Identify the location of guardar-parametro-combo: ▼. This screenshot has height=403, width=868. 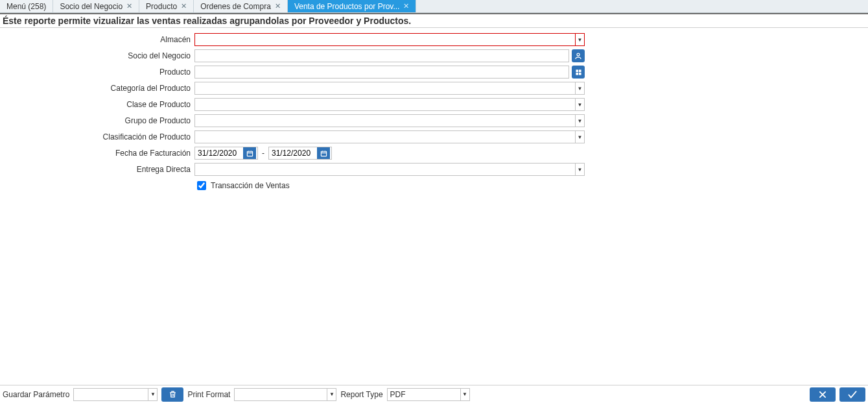
(115, 395).